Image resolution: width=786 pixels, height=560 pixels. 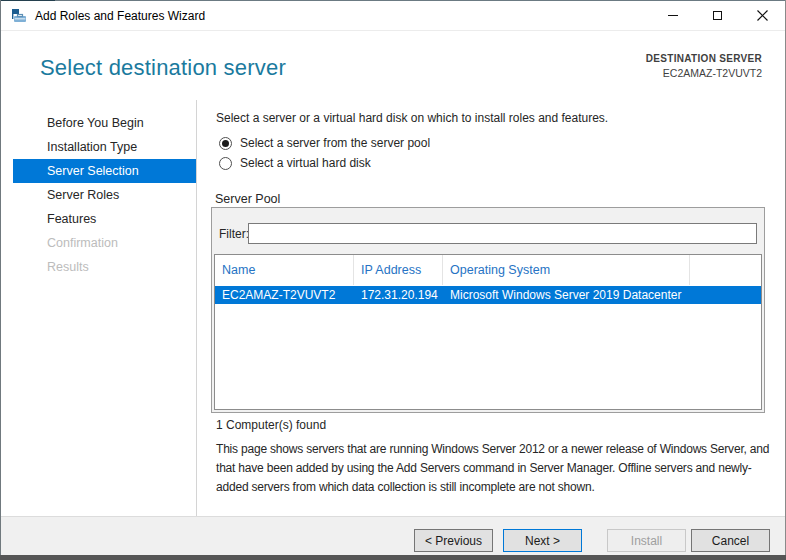 What do you see at coordinates (0, 280) in the screenshot?
I see `window-border-left` at bounding box center [0, 280].